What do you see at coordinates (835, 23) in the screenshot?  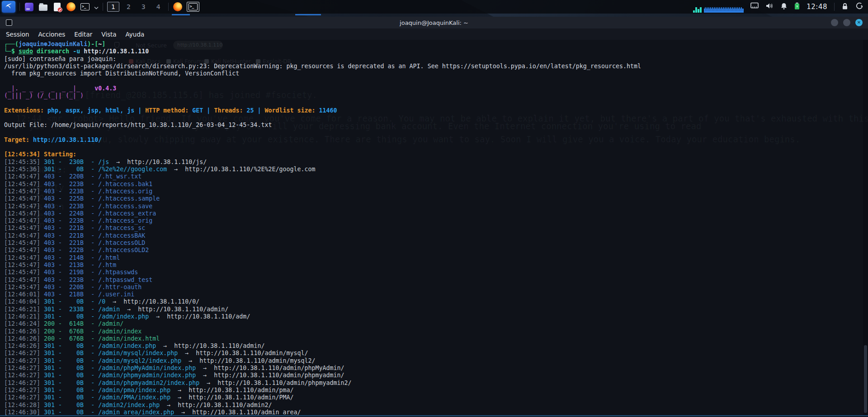 I see `minimize-button` at bounding box center [835, 23].